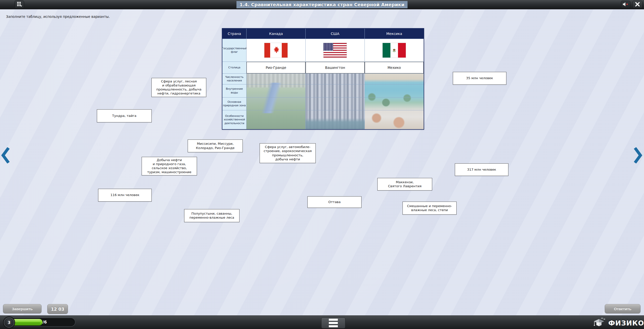  I want to click on capital-cell-mexico: Мехико, so click(394, 68).